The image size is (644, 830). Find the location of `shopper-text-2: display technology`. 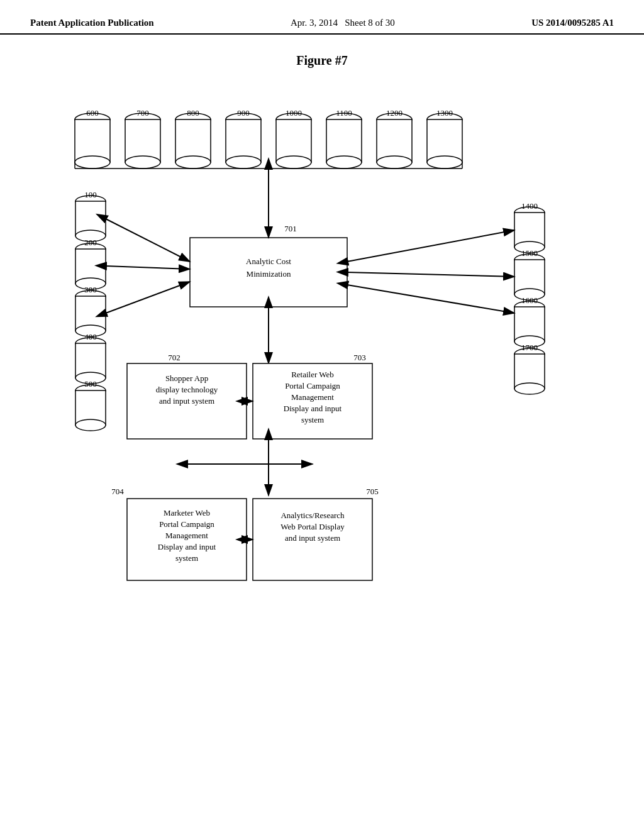

shopper-text-2: display technology is located at coordinates (187, 390).